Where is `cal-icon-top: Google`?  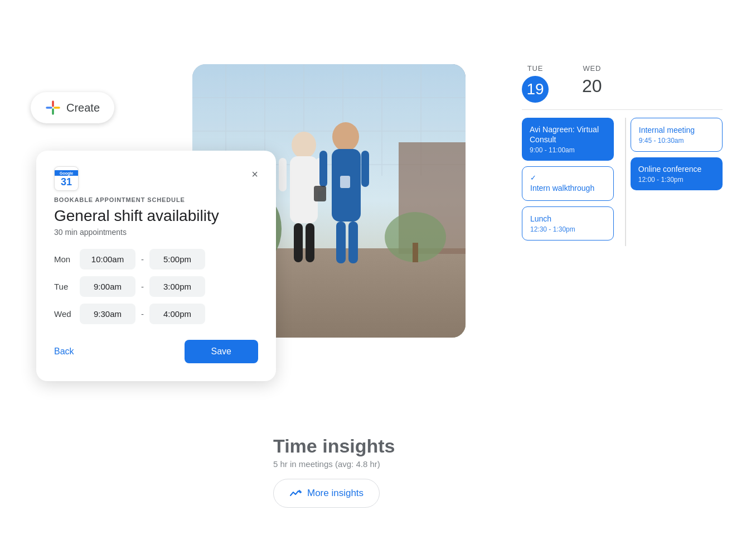 cal-icon-top: Google is located at coordinates (66, 173).